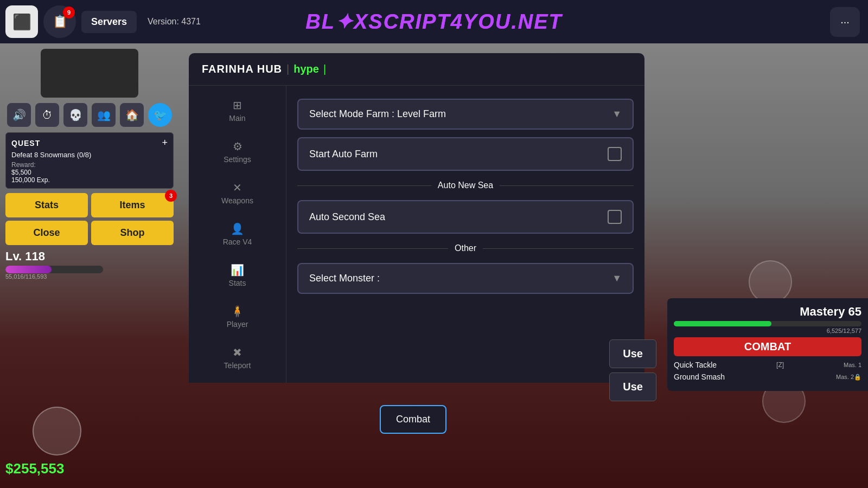  Describe the element at coordinates (768, 312) in the screenshot. I see `mastery-header: Mastery 65` at that location.